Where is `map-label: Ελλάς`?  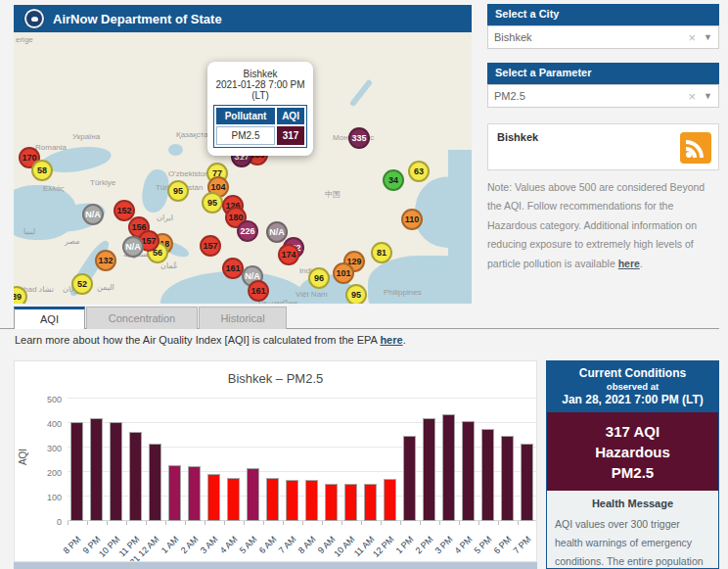 map-label: Ελλάς is located at coordinates (54, 188).